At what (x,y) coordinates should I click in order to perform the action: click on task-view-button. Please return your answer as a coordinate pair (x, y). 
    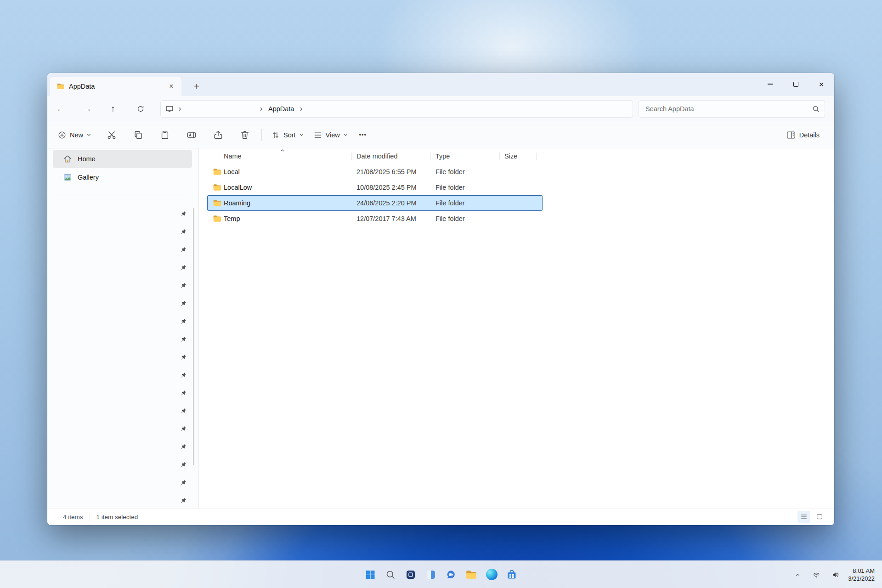
    Looking at the image, I should click on (411, 575).